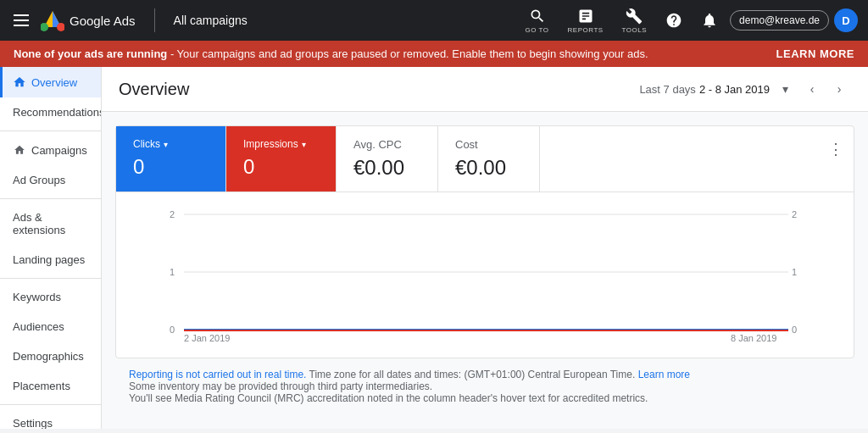  I want to click on date-prev-button: ‹, so click(812, 89).